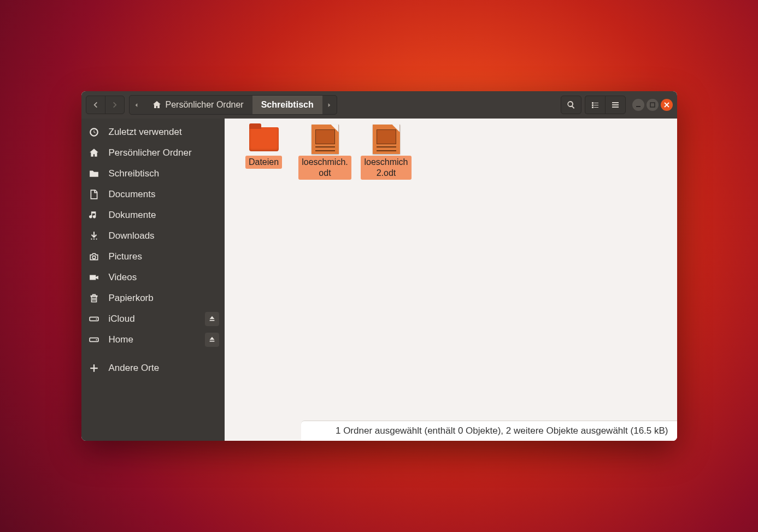 This screenshot has width=758, height=532. What do you see at coordinates (615, 105) in the screenshot?
I see `hamburger-menu-button` at bounding box center [615, 105].